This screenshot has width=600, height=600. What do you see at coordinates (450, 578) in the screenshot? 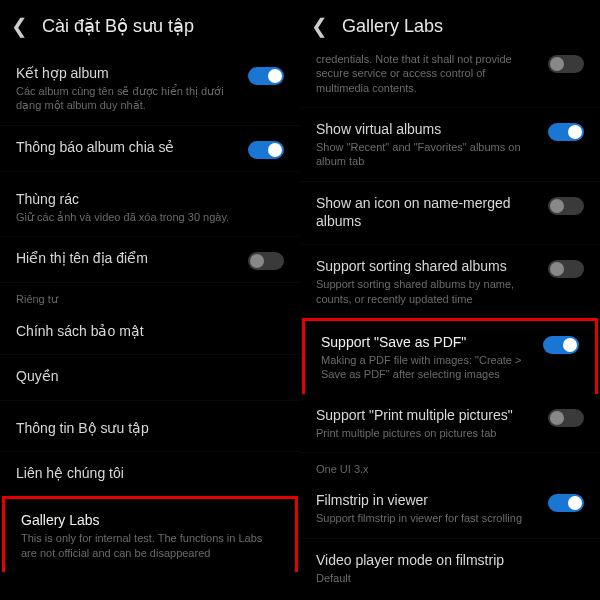
I see `row-sub: Default` at bounding box center [450, 578].